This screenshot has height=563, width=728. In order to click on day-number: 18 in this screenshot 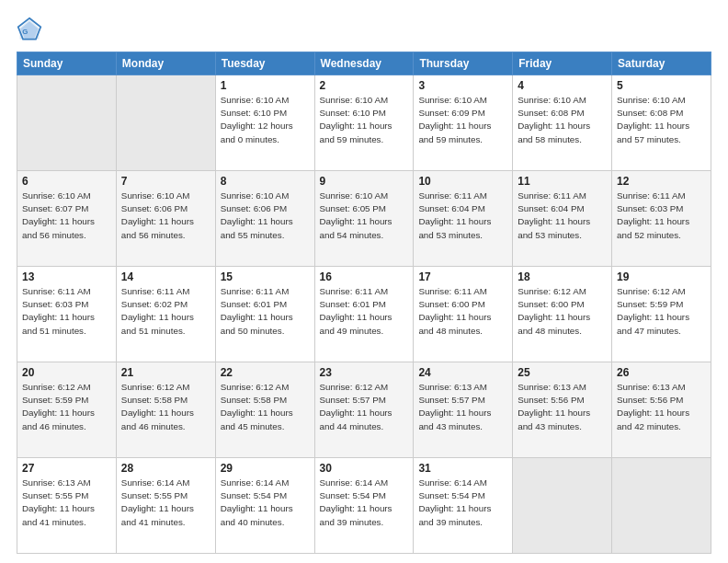, I will do `click(563, 277)`.